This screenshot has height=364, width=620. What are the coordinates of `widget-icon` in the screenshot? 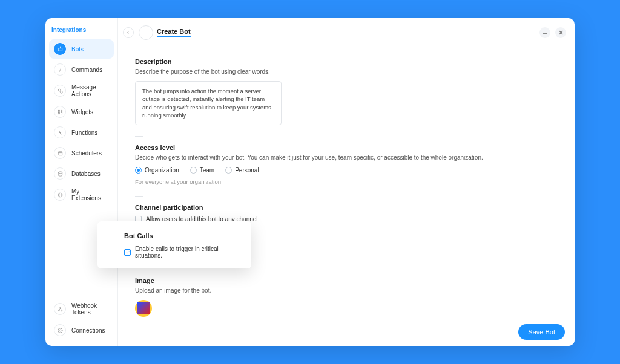 It's located at (60, 112).